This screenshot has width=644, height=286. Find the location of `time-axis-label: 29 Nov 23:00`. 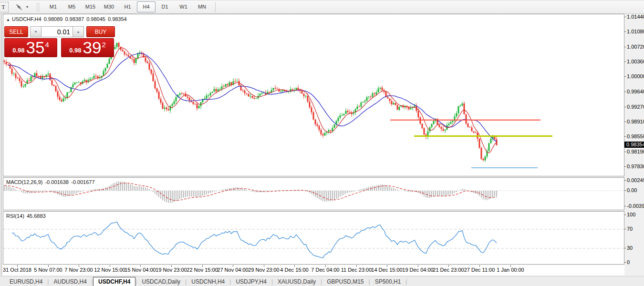

time-axis-label: 29 Nov 23:00 is located at coordinates (263, 270).